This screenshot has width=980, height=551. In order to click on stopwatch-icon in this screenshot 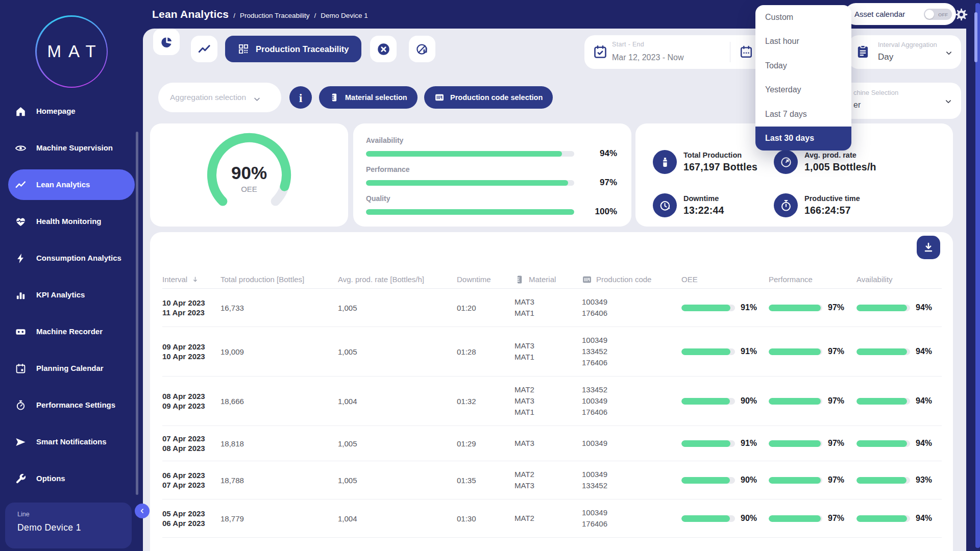, I will do `click(786, 206)`.